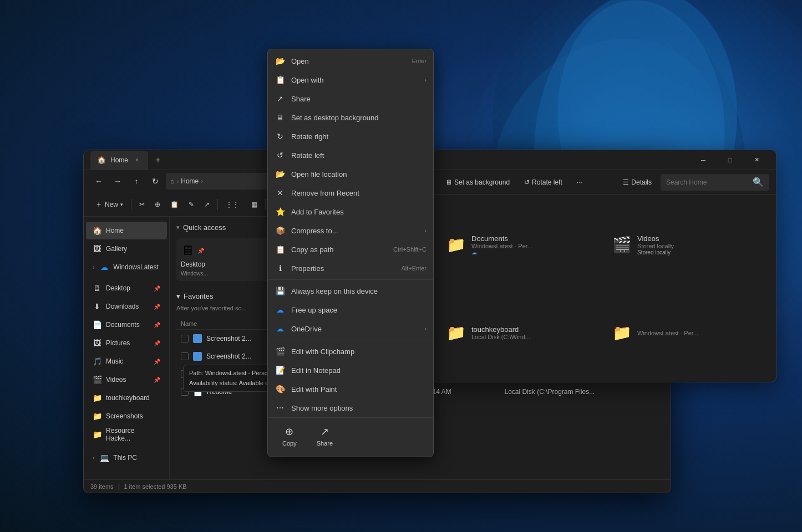 The height and width of the screenshot is (532, 802). I want to click on ctx-open-with: 📋 Open with ›, so click(351, 80).